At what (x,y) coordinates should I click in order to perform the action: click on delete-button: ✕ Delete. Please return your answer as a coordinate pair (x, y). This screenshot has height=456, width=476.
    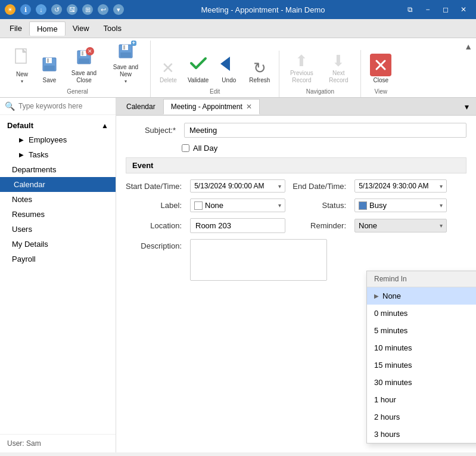
    Looking at the image, I should click on (168, 72).